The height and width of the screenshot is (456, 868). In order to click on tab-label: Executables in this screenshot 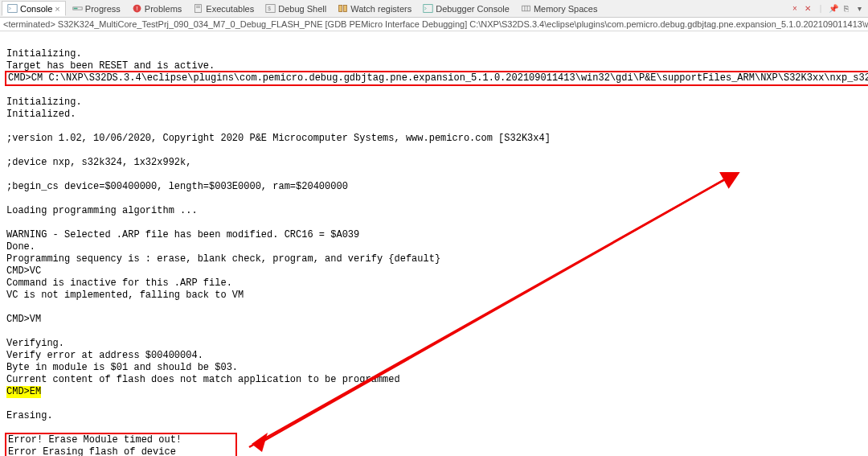, I will do `click(230, 9)`.